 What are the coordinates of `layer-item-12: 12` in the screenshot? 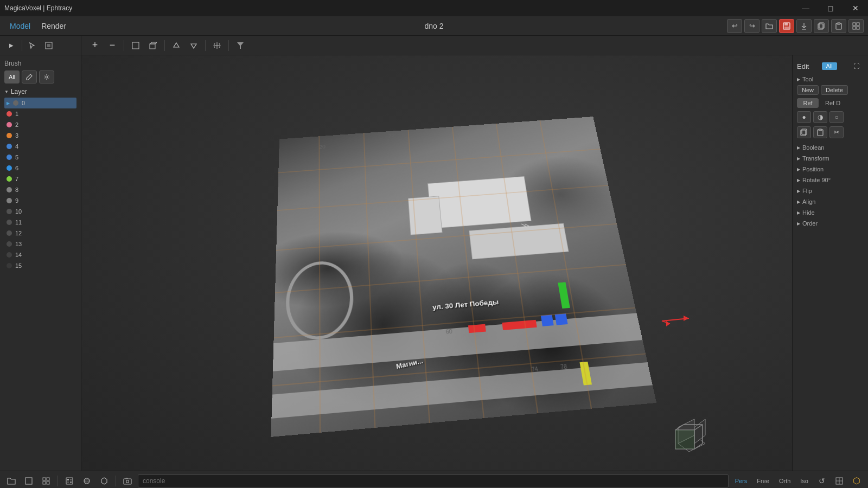 It's located at (40, 233).